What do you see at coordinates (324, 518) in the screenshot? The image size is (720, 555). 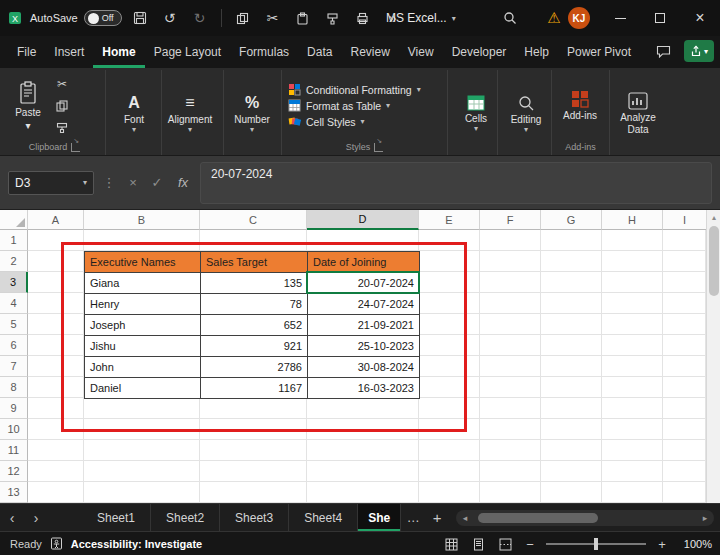 I see `sheet-tab-sheet4: Sheet4` at bounding box center [324, 518].